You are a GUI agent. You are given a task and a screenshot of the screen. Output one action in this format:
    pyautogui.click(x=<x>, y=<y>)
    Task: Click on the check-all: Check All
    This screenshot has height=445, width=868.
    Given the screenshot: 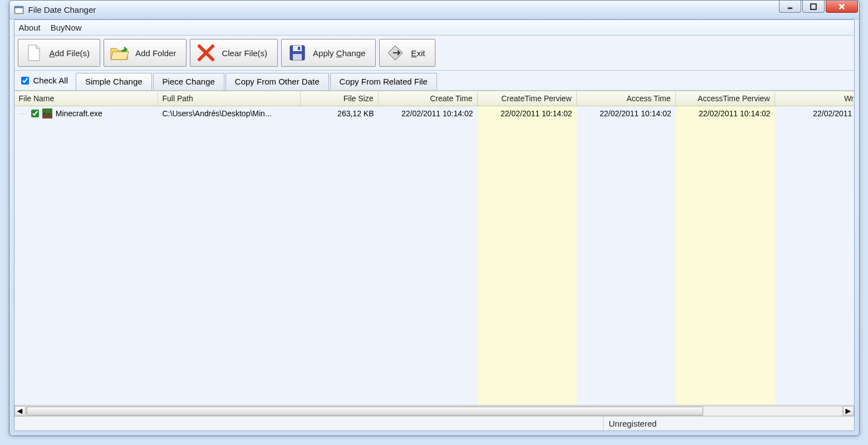 What is the action you would take?
    pyautogui.click(x=47, y=80)
    